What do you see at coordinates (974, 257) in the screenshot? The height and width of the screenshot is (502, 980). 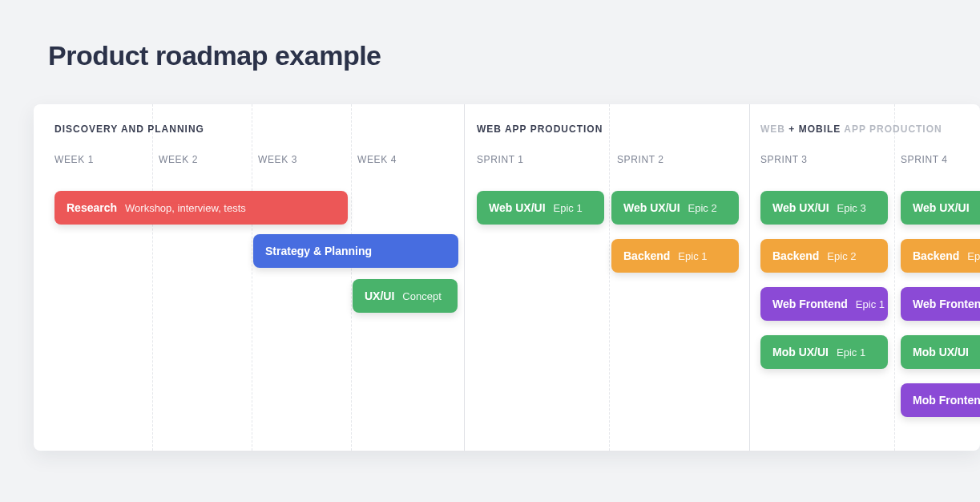 I see `card-sub: Ep` at bounding box center [974, 257].